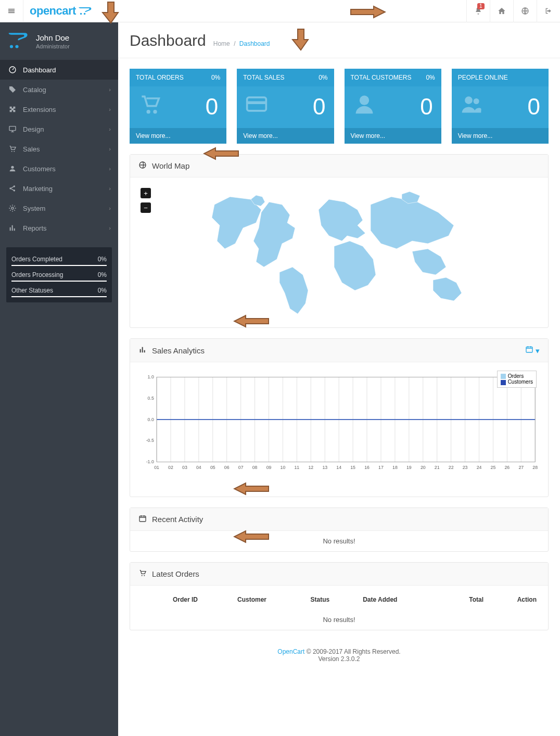 Image resolution: width=560 pixels, height=736 pixels. Describe the element at coordinates (280, 11) in the screenshot. I see `top-bar: opencart 1` at that location.